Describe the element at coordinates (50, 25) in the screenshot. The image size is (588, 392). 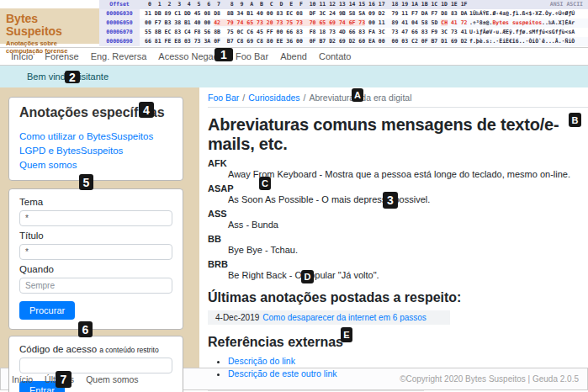
I see `site-title: Bytes Suspeitos` at that location.